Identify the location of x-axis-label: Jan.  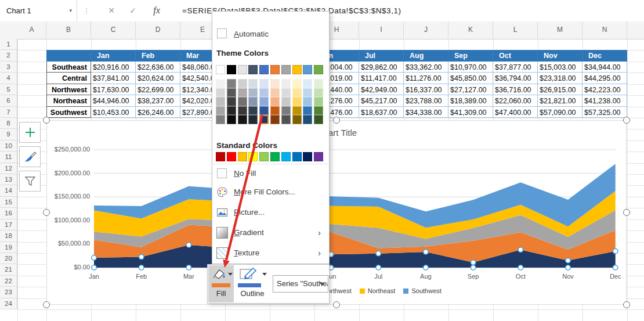
(94, 276).